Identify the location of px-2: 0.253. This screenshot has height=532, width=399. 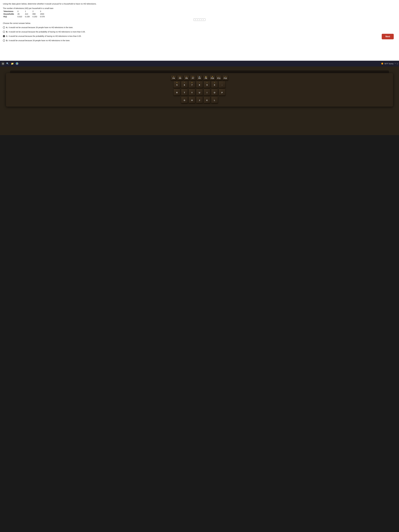
(36, 17).